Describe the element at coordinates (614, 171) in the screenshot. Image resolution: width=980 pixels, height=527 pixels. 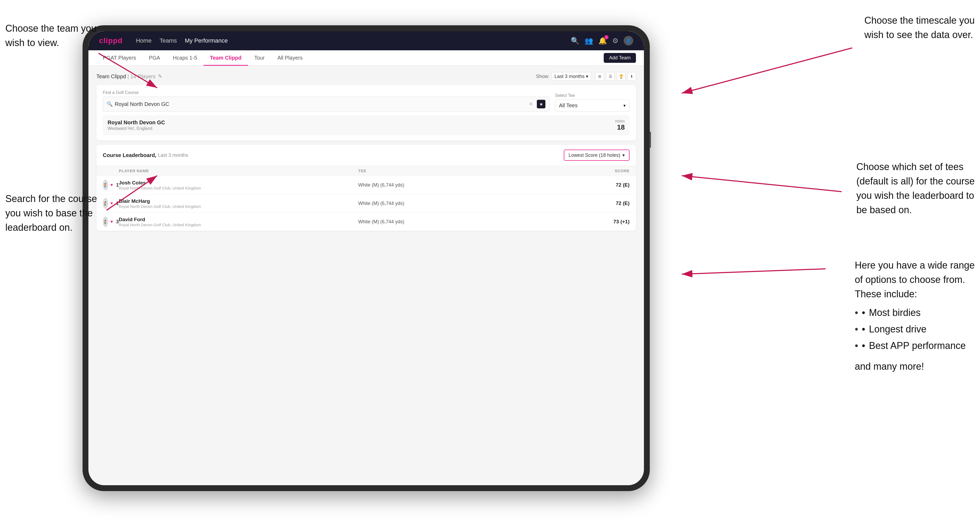
I see `col-header-score: SCORE` at that location.